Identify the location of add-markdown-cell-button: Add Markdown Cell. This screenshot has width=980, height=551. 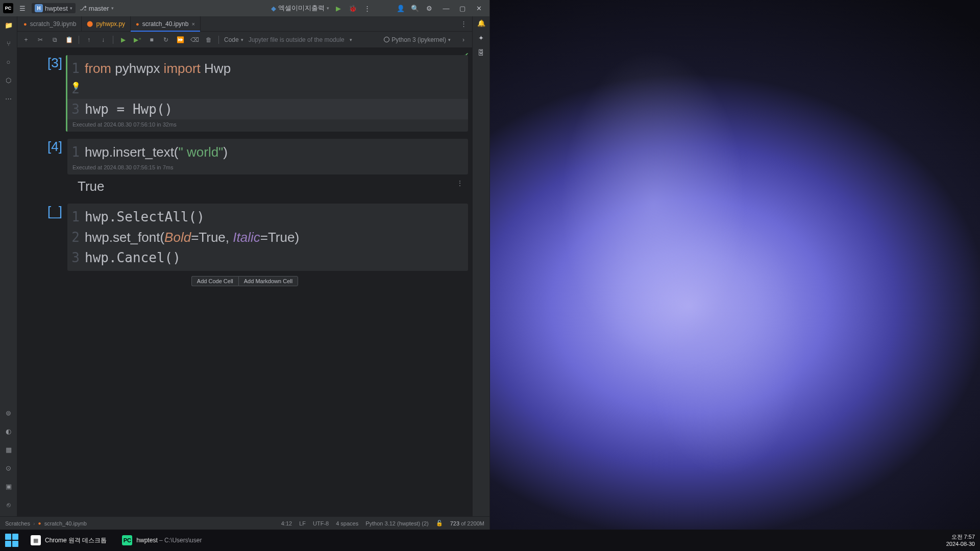
(268, 281).